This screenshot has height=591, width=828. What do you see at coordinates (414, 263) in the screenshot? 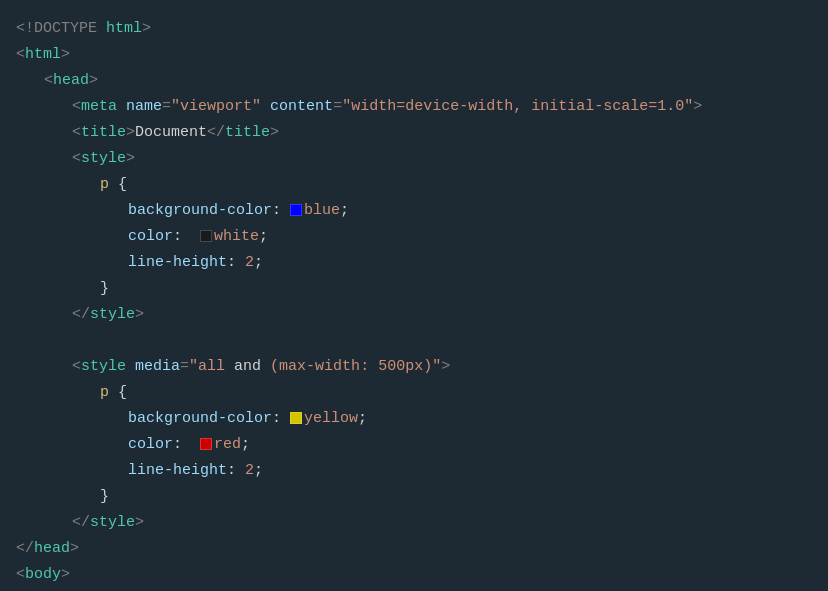
I see `line-lineheight: line-height: 2;` at bounding box center [414, 263].